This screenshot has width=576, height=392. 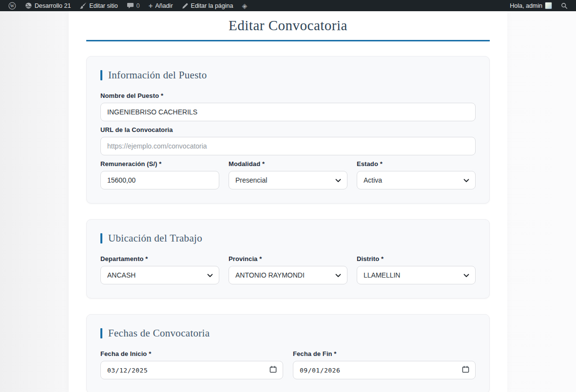 I want to click on distrito-label: Distrito *, so click(x=416, y=259).